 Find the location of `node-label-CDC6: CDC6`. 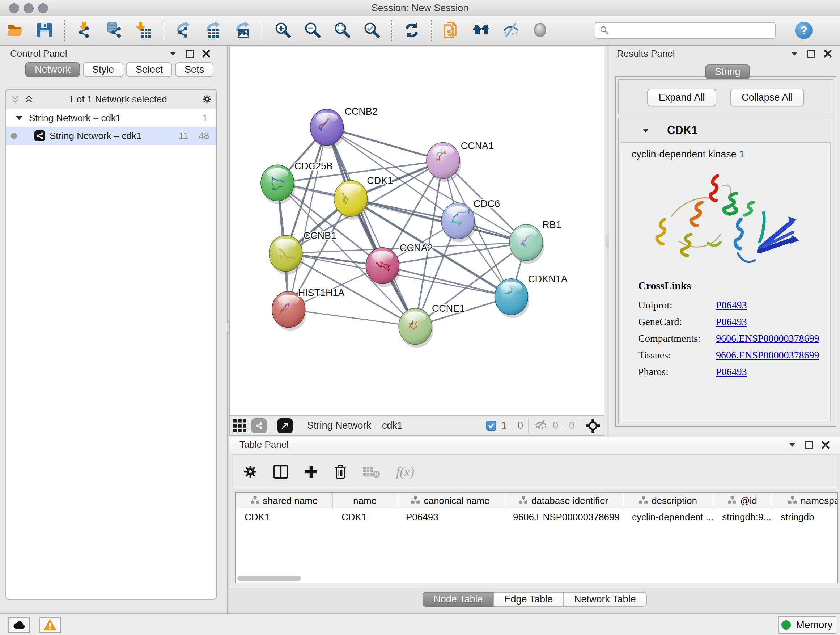

node-label-CDC6: CDC6 is located at coordinates (487, 204).